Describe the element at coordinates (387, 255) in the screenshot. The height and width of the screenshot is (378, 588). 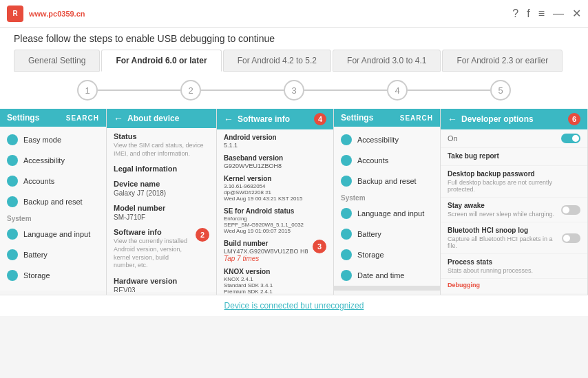
I see `menu2-storage: Storage` at that location.